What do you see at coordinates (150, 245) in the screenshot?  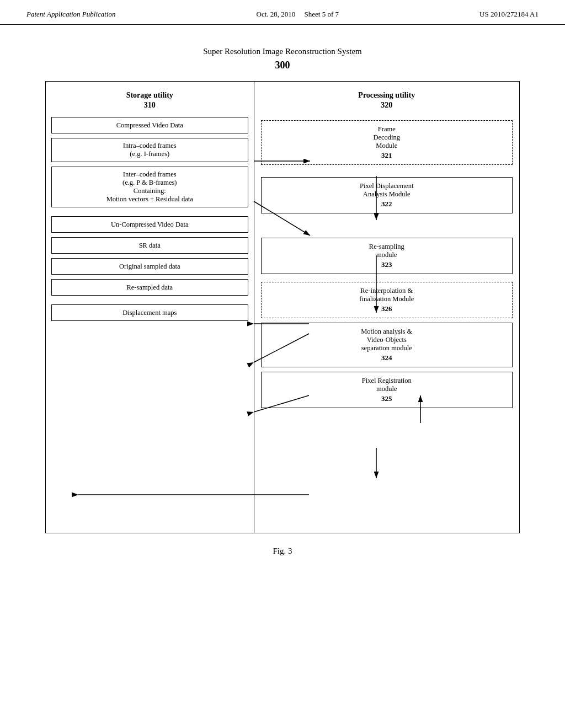 I see `sr-data-box: SR data` at bounding box center [150, 245].